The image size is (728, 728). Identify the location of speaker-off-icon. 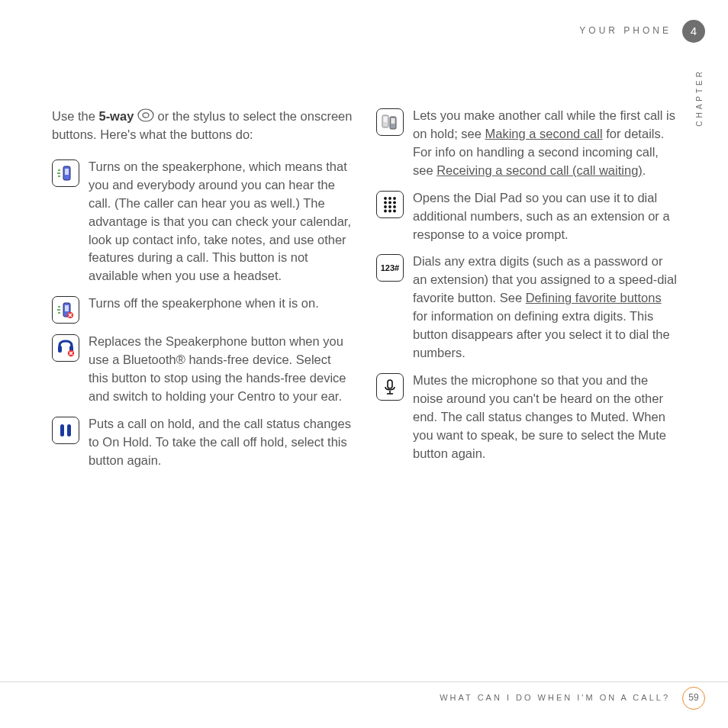
(66, 310).